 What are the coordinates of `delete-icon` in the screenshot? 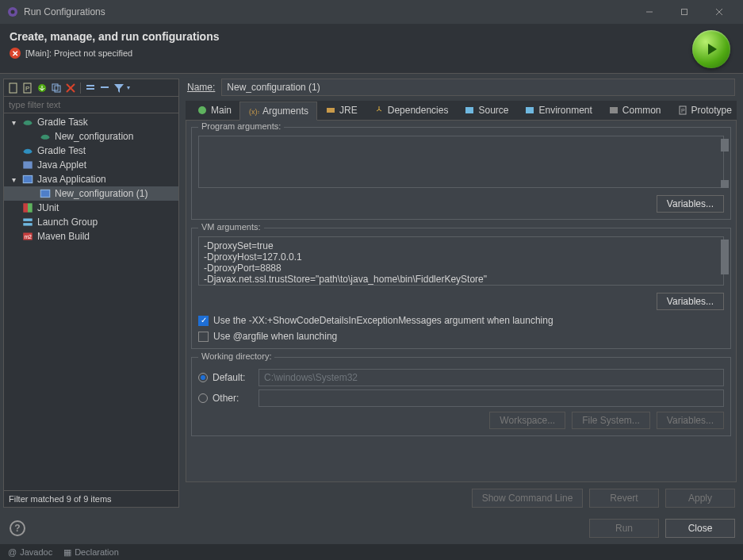 It's located at (71, 88).